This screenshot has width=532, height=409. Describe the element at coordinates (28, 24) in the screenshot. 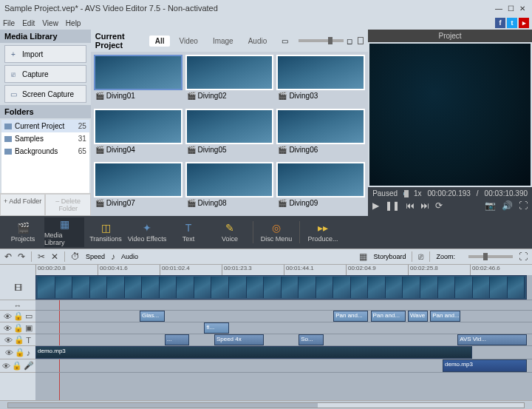

I see `menu-edit: Edit` at that location.